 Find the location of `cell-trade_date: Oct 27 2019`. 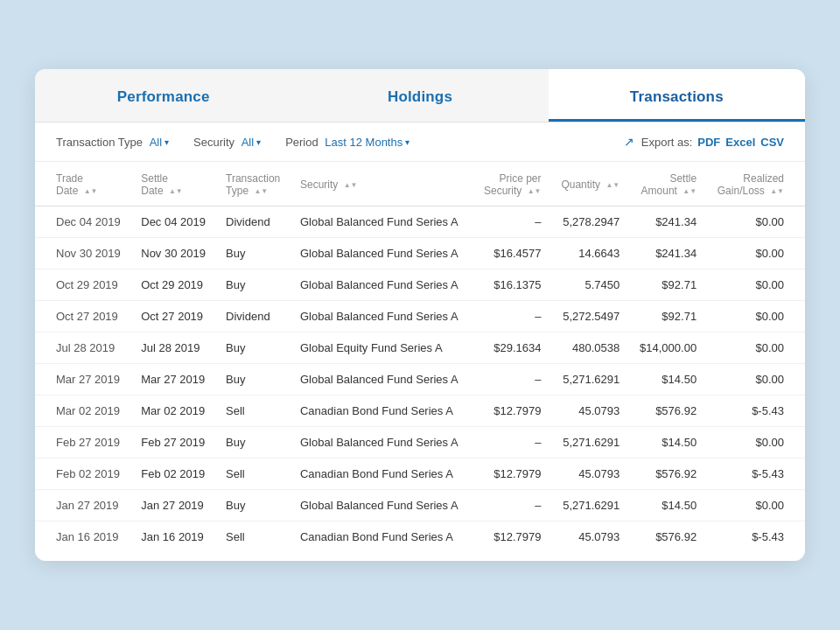

cell-trade_date: Oct 27 2019 is located at coordinates (84, 317).